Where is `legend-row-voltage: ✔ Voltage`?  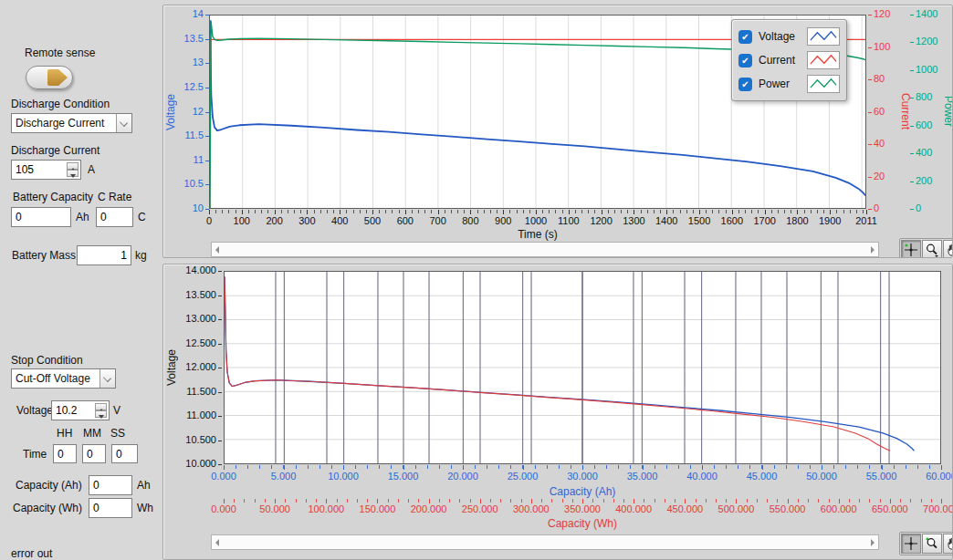
legend-row-voltage: ✔ Voltage is located at coordinates (789, 36).